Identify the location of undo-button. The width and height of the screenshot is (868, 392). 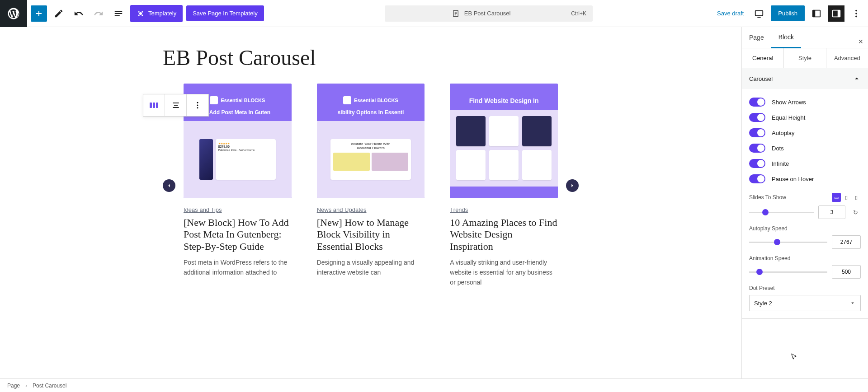
(79, 14).